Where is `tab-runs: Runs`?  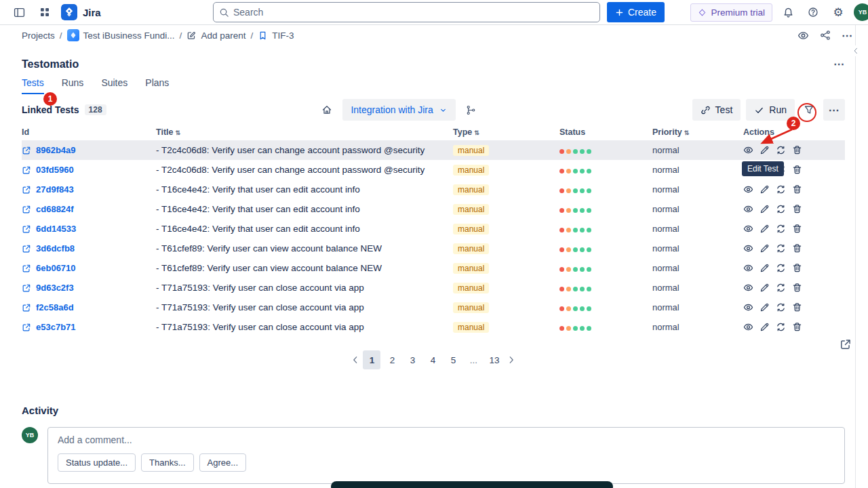 tab-runs: Runs is located at coordinates (73, 85).